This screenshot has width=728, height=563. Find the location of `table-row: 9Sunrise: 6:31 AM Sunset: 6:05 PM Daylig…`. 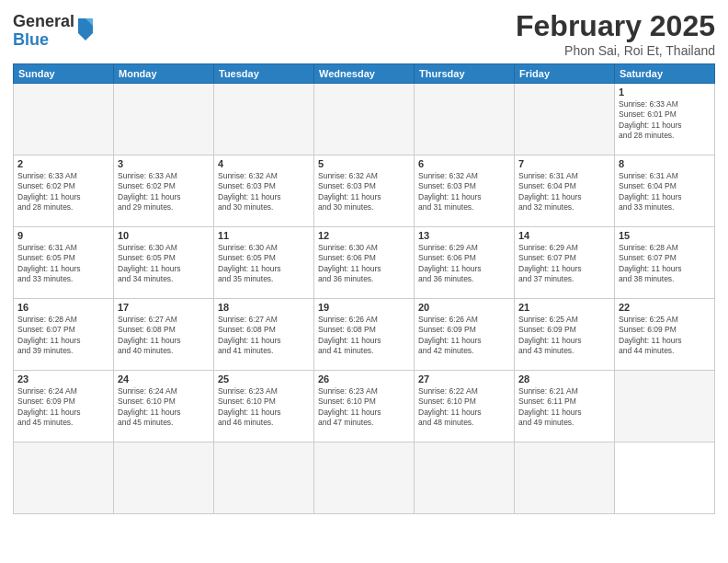

table-row: 9Sunrise: 6:31 AM Sunset: 6:05 PM Daylig… is located at coordinates (64, 263).